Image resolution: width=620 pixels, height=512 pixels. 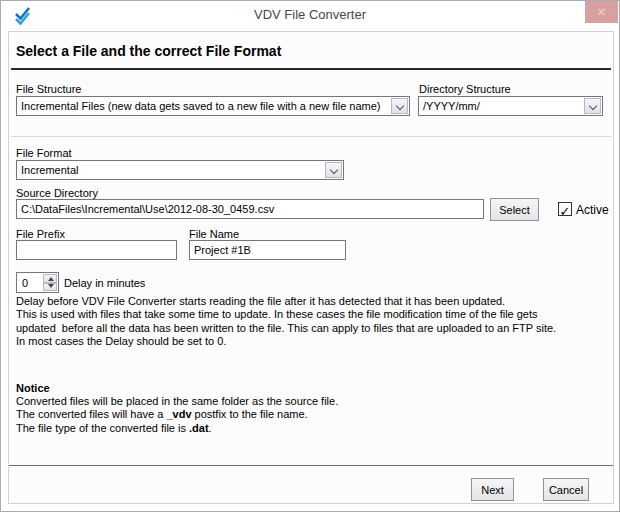 I want to click on page-title: Select a File and the correct File Forma…, so click(x=148, y=51).